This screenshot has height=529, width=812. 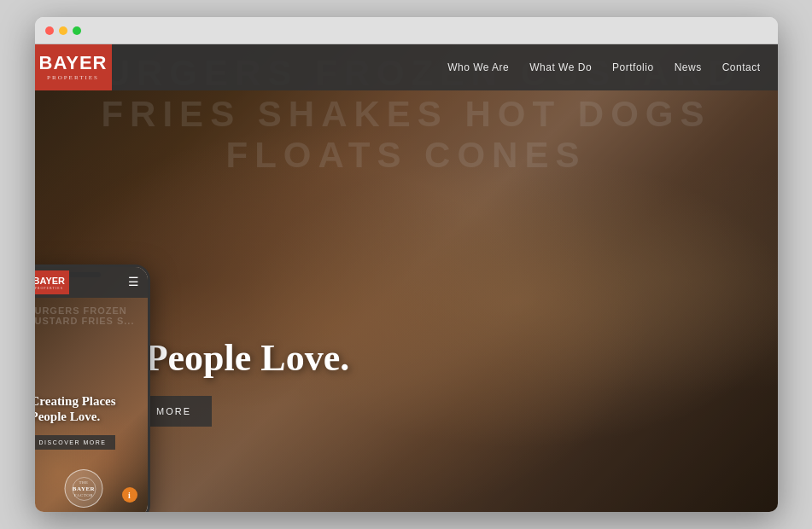 I want to click on phone-screen: BAYER PROPERTIES ☰ BURGERS FROZEN CUSTAR…, so click(x=91, y=389).